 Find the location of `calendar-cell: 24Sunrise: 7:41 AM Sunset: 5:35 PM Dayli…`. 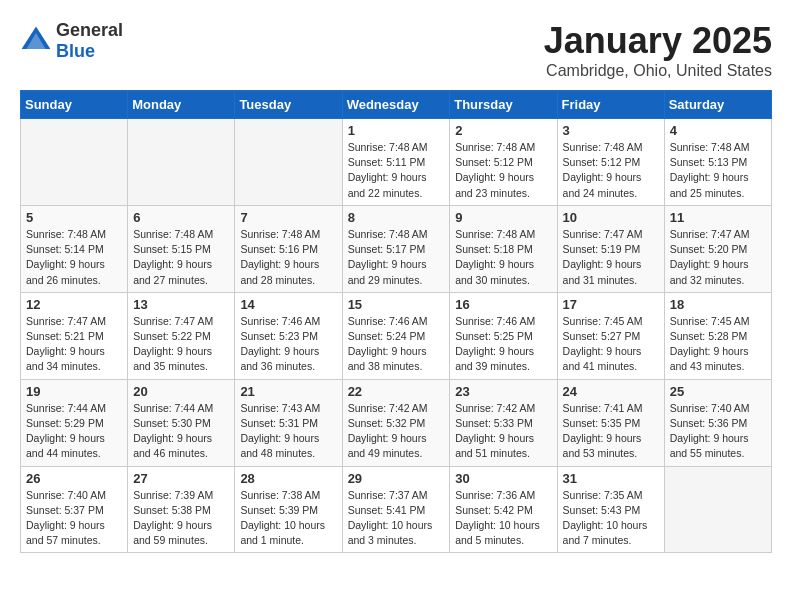

calendar-cell: 24Sunrise: 7:41 AM Sunset: 5:35 PM Dayli… is located at coordinates (610, 422).